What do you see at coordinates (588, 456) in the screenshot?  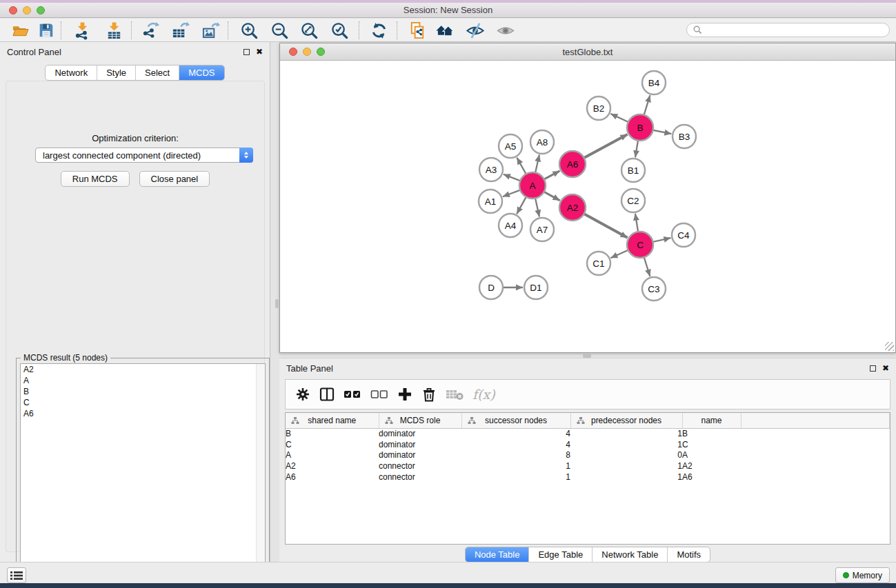 I see `table-row: Adominator80A` at bounding box center [588, 456].